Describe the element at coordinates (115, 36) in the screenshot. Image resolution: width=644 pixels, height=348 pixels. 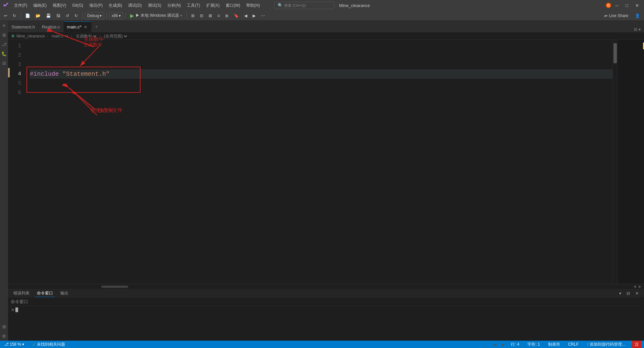
I see `breadcrumb-scope-2-dropdown: (全局范围)` at that location.